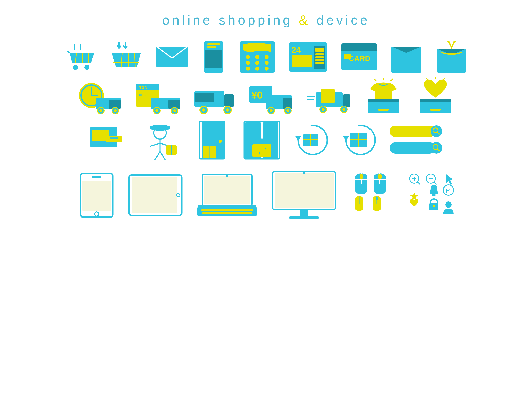  What do you see at coordinates (145, 87) in the screenshot?
I see `svg-text: ①2 3...` at bounding box center [145, 87].